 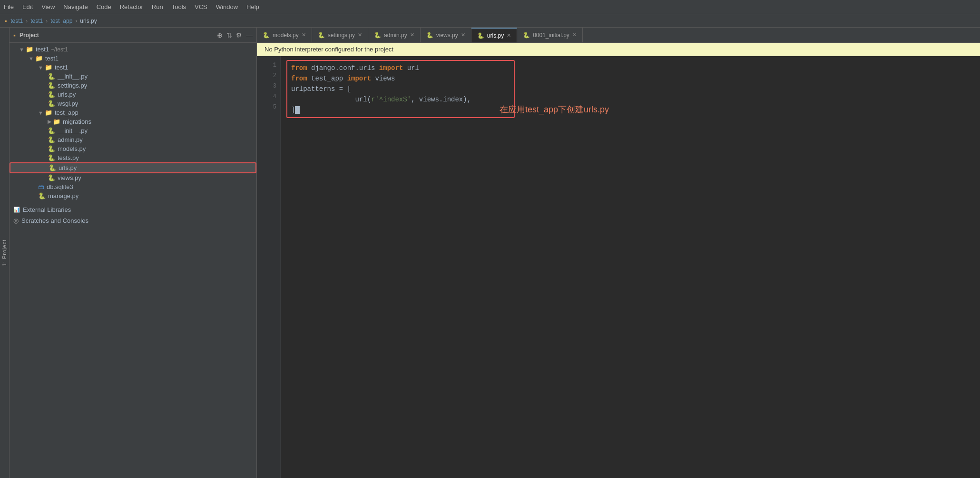 I want to click on code-block: from django.conf.urls import url from te…, so click(x=401, y=89).